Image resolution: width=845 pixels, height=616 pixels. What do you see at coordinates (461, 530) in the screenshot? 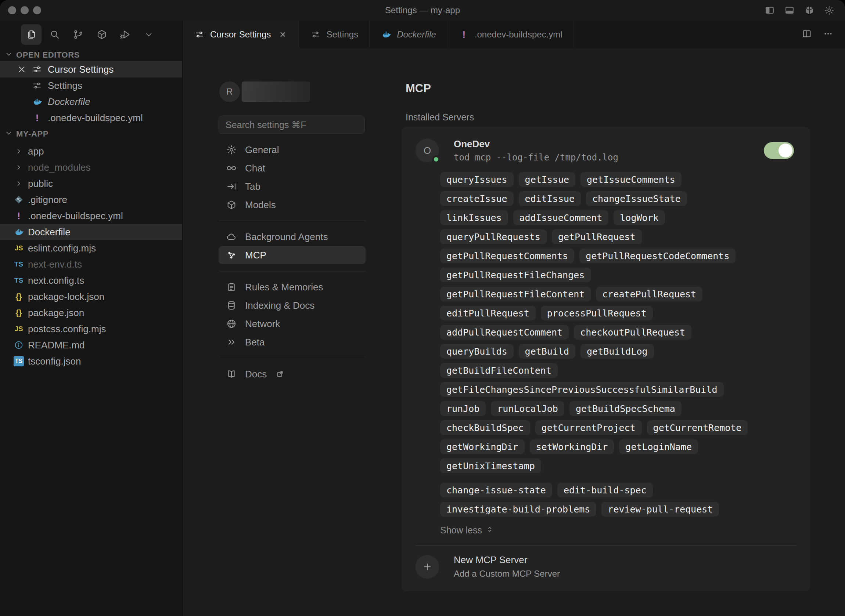
I see `show-less-label: Show less` at bounding box center [461, 530].